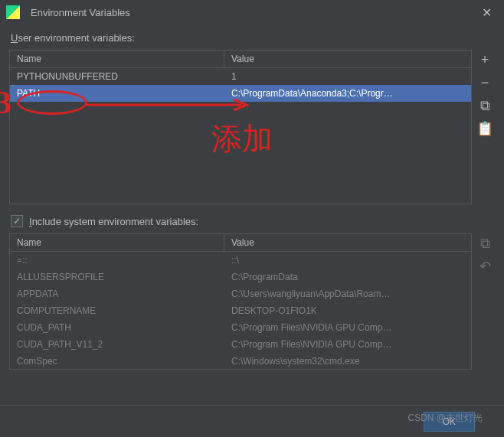 The height and width of the screenshot is (437, 504). What do you see at coordinates (253, 221) in the screenshot?
I see `include-system-row: ✓ Include system environment variables:` at bounding box center [253, 221].